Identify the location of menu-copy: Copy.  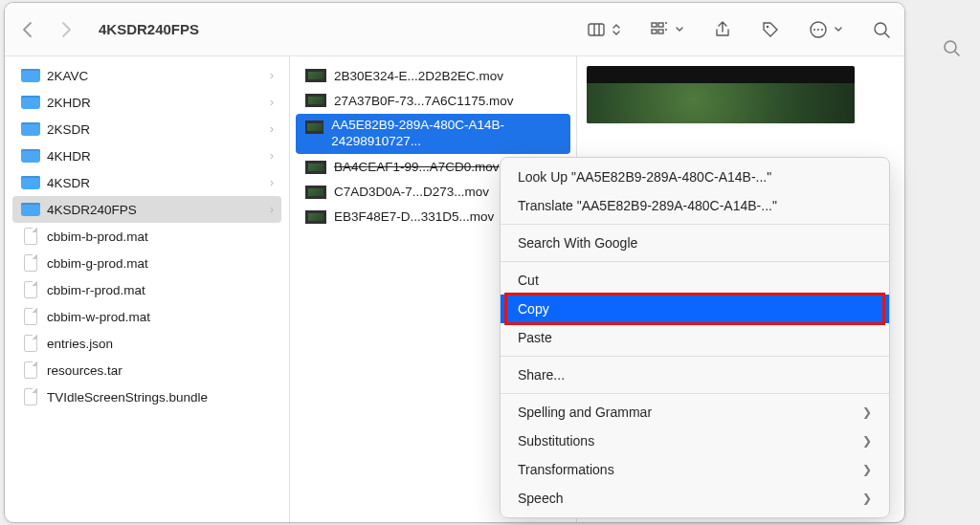
(695, 309).